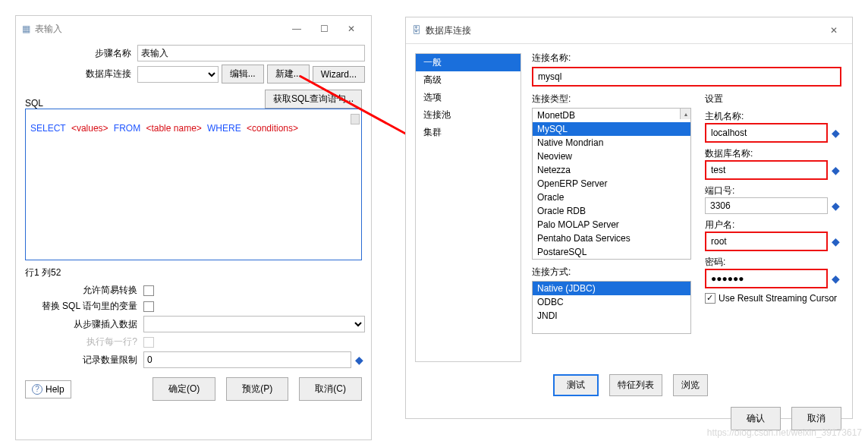 This screenshot has height=441, width=868. What do you see at coordinates (448, 30) in the screenshot?
I see `window-title: 数据库连接` at bounding box center [448, 30].